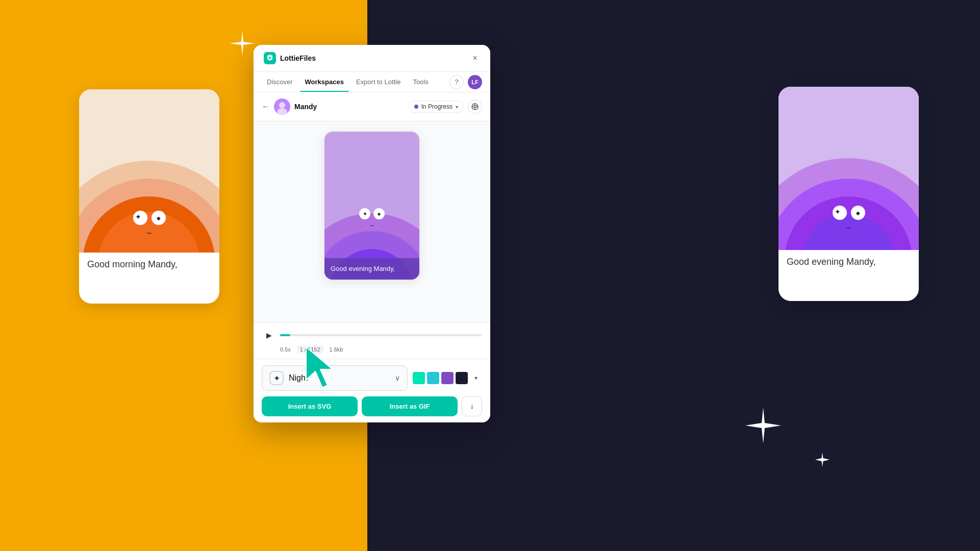 The height and width of the screenshot is (551, 980). Describe the element at coordinates (437, 107) in the screenshot. I see `status-text: In Progress` at that location.